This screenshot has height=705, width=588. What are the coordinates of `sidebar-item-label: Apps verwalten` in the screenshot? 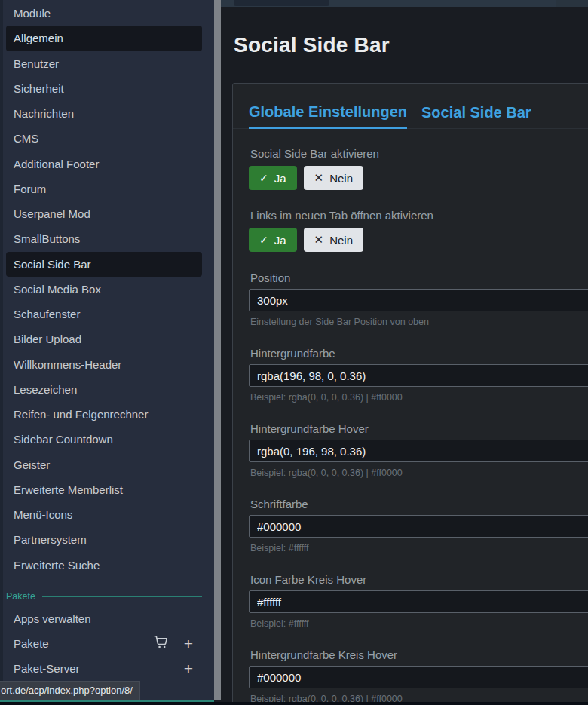 It's located at (53, 618).